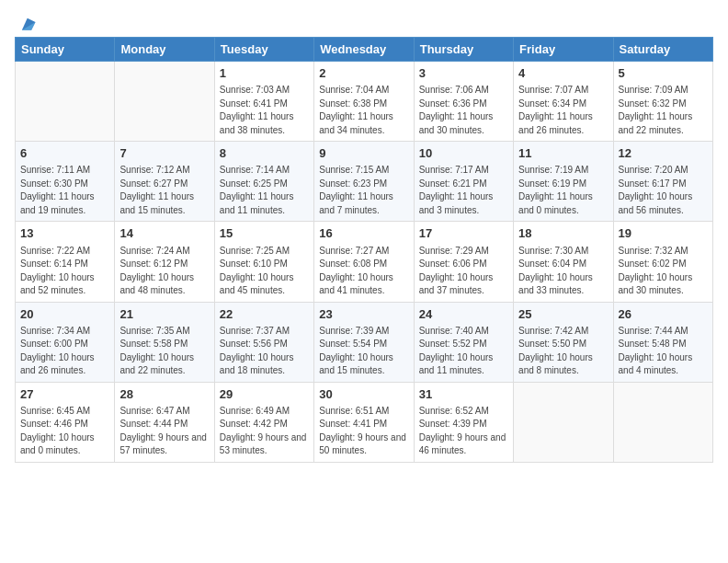 This screenshot has height=563, width=728. What do you see at coordinates (164, 315) in the screenshot?
I see `day-number: 21` at bounding box center [164, 315].